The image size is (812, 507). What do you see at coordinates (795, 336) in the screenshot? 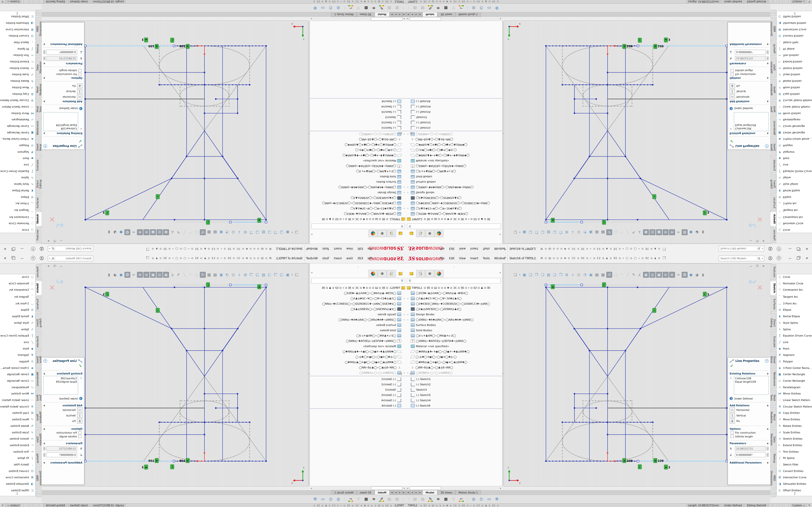
I see `tool-equation-driven-curve: ƒEquation Driven Curve` at bounding box center [795, 336].